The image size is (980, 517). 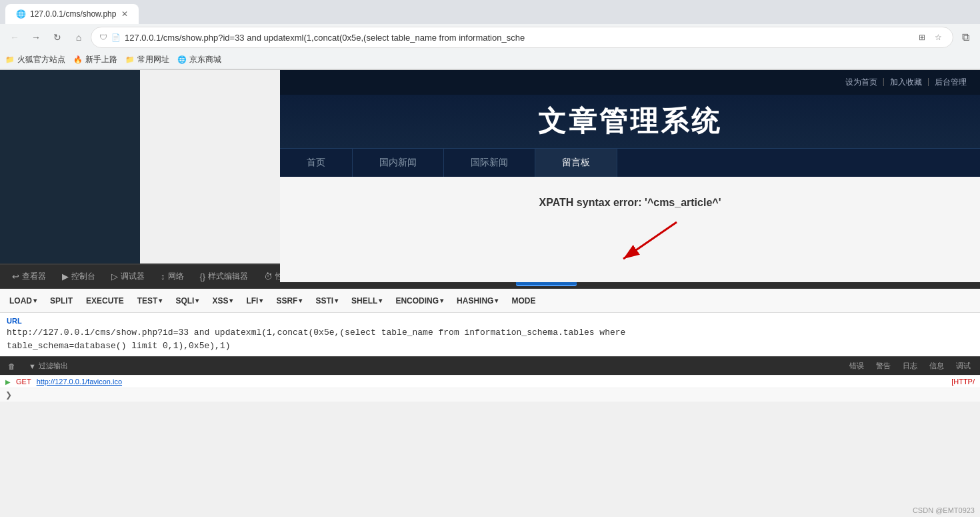 What do you see at coordinates (883, 366) in the screenshot?
I see `warning-filter-btn: 警告` at bounding box center [883, 366].